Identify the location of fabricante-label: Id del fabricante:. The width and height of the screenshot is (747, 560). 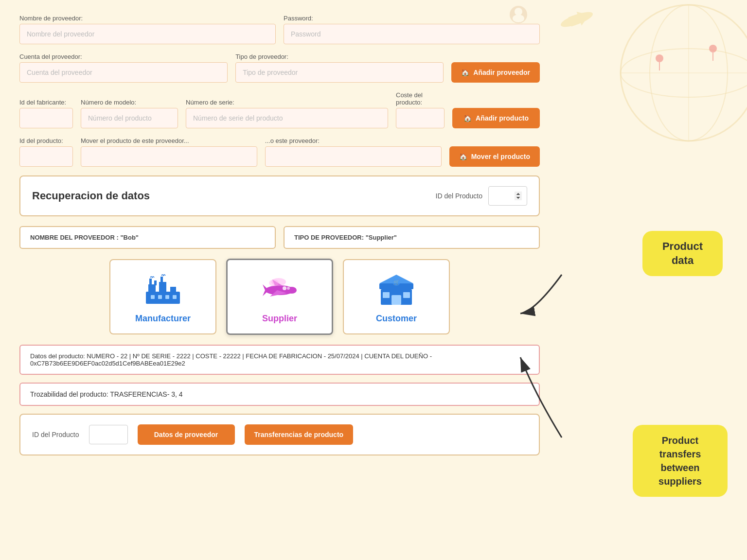
(46, 102).